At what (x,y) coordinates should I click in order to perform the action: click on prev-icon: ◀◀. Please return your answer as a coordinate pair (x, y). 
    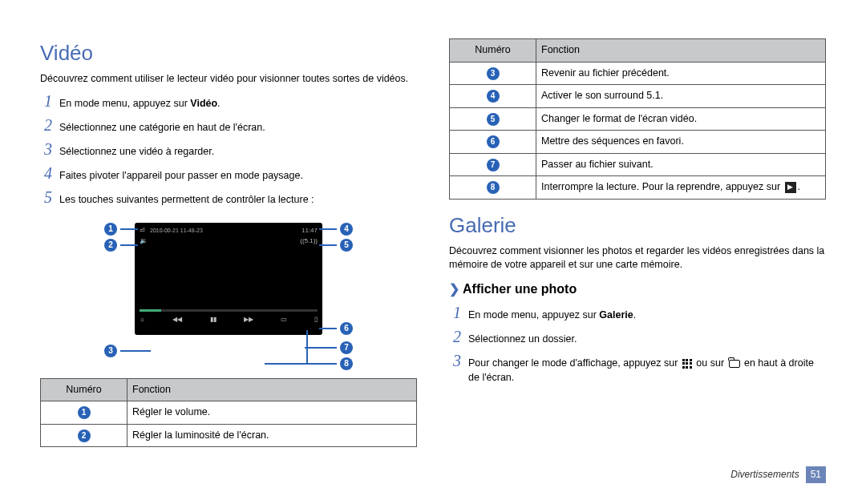
    Looking at the image, I should click on (177, 319).